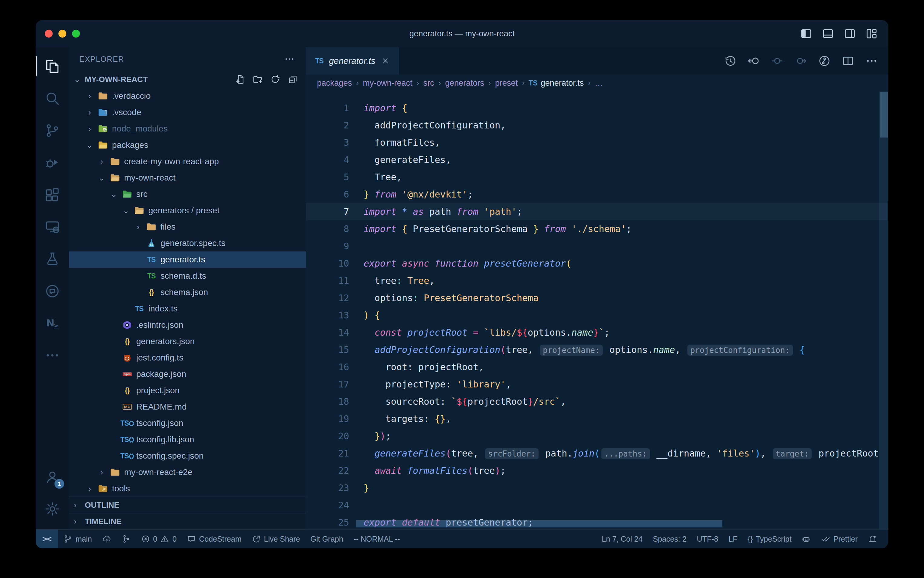  I want to click on tree-item-eslintrc-json: .eslintrc.json, so click(188, 325).